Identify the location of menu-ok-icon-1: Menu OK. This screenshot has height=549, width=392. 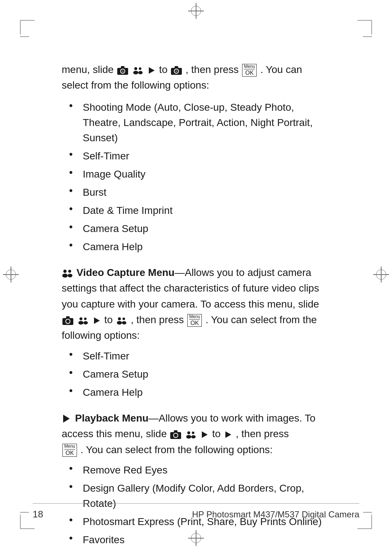
(249, 70).